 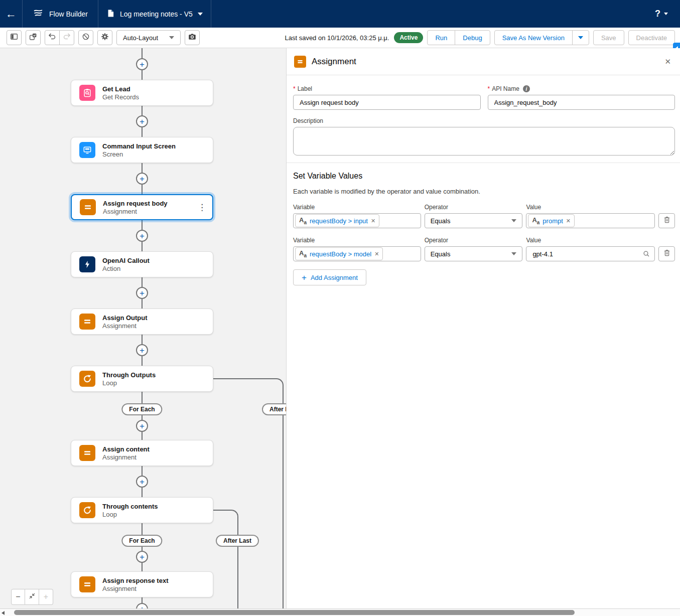 I want to click on flow-node-assign-content: Assign contentAssignment, so click(x=142, y=453).